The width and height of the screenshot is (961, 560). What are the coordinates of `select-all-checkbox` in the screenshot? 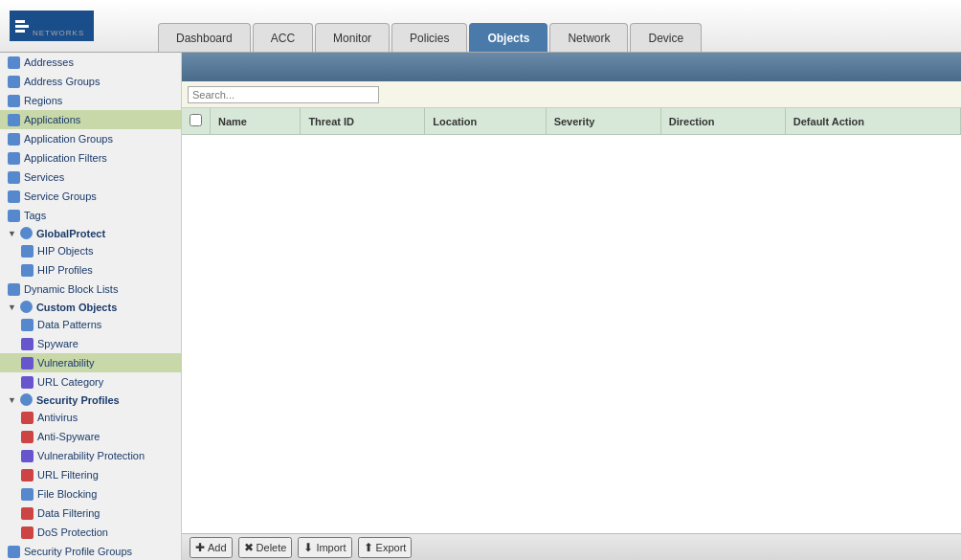 It's located at (195, 121).